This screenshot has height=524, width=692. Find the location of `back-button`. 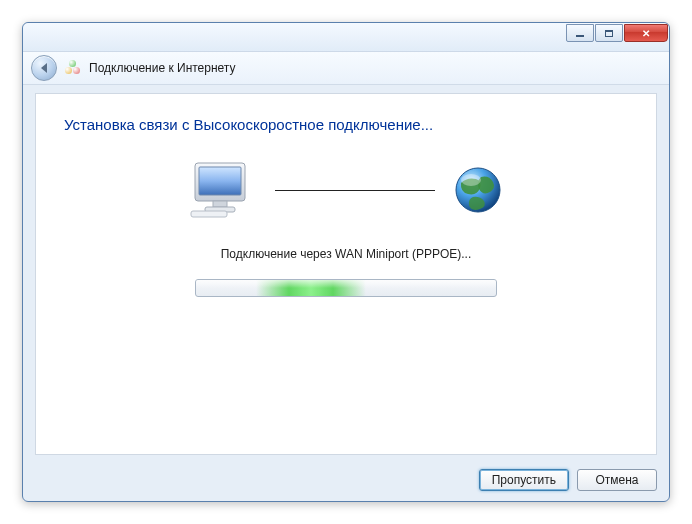

back-button is located at coordinates (44, 68).